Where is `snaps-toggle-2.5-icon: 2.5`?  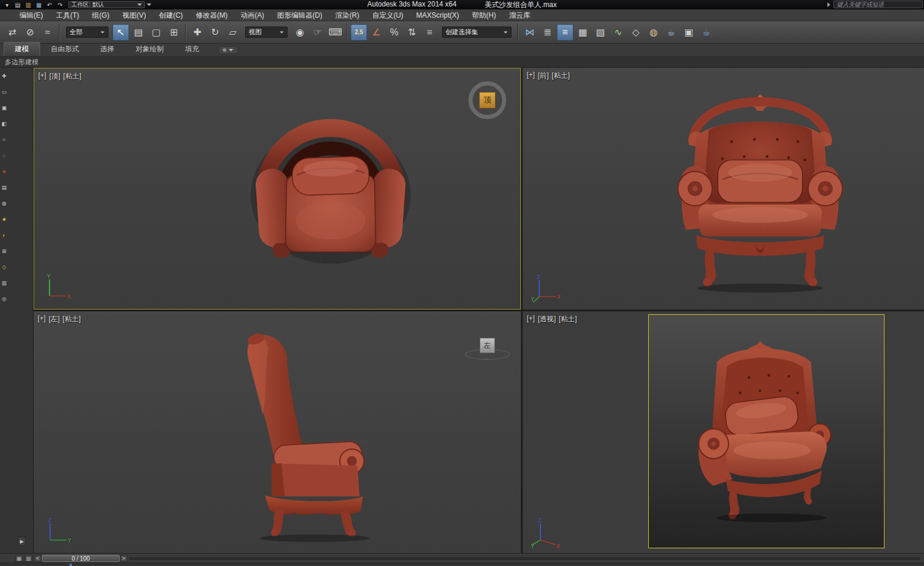
snaps-toggle-2.5-icon: 2.5 is located at coordinates (359, 32).